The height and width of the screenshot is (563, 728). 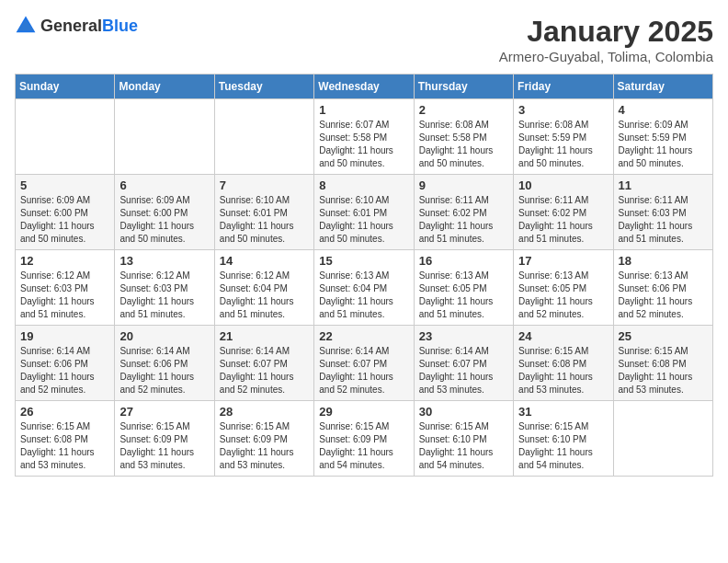 I want to click on day-cell: 25Sunrise: 6:15 AMSunset: 6:08 PMDayligh…, so click(x=663, y=363).